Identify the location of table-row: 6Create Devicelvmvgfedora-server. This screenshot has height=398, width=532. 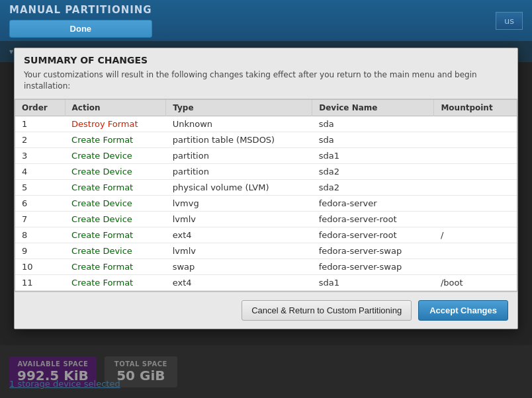
(266, 203).